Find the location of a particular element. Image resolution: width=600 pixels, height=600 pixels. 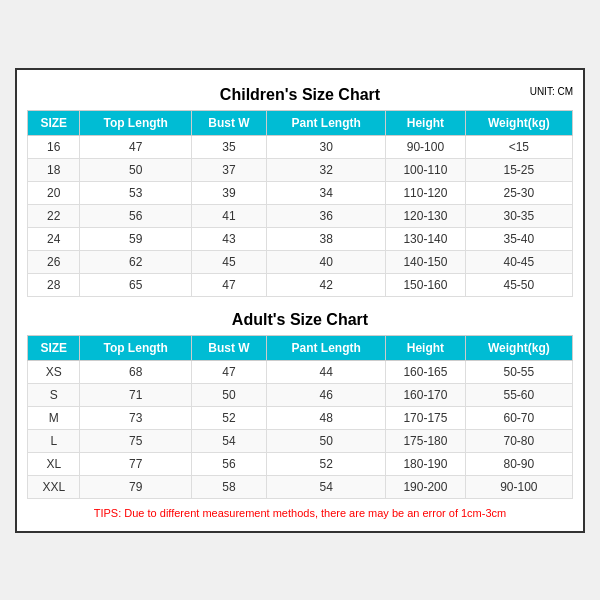

table-row: M735248170-17560-70 is located at coordinates (300, 418).